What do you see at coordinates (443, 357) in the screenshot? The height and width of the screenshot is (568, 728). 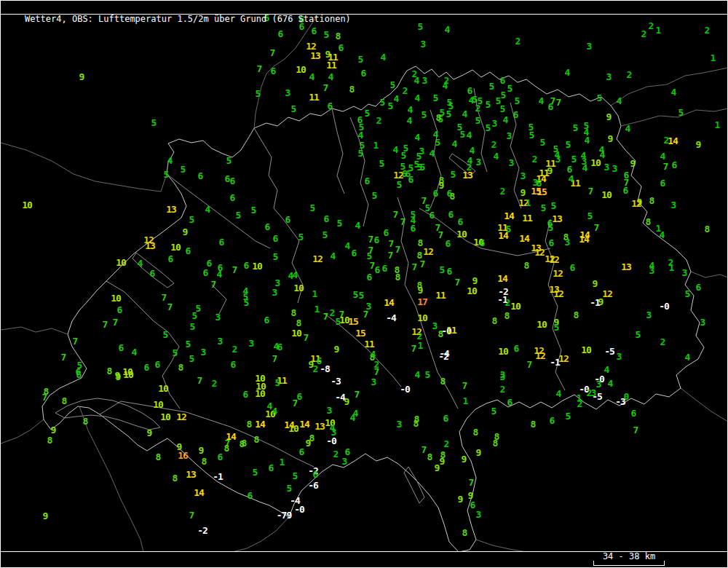 I see `station-temp: -2` at bounding box center [443, 357].